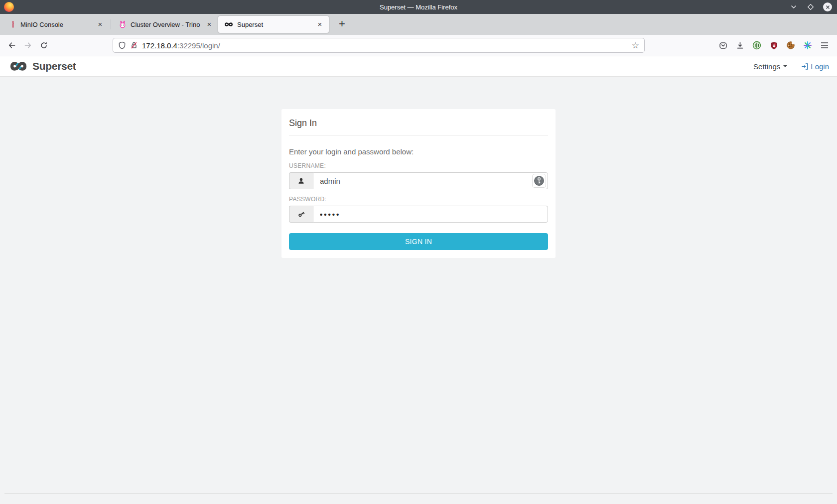 This screenshot has height=504, width=837. I want to click on starburst-extension-icon, so click(808, 45).